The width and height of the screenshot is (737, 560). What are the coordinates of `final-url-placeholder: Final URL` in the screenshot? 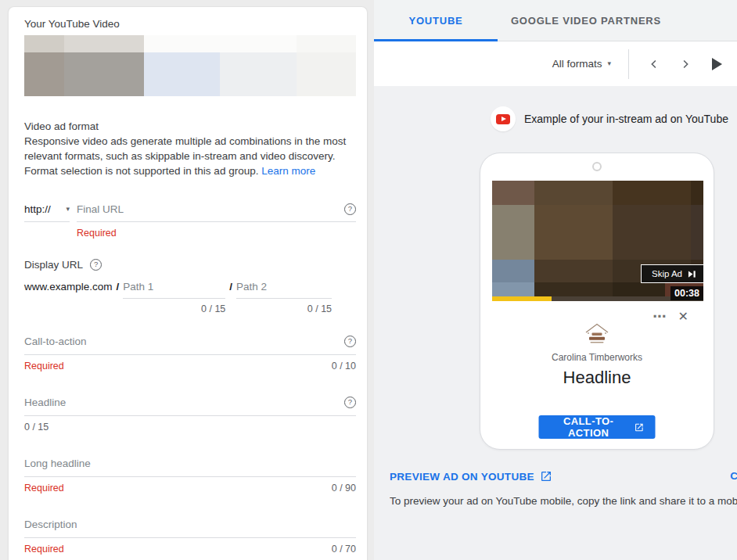 It's located at (100, 210).